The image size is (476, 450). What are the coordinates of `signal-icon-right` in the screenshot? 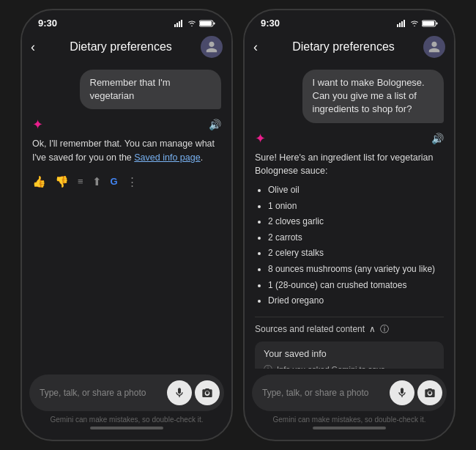 It's located at (402, 23).